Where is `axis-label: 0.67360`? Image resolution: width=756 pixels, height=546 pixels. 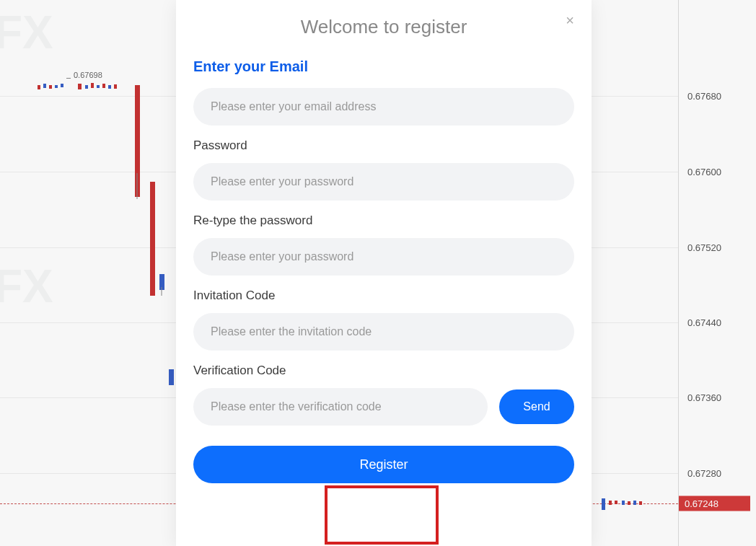 axis-label: 0.67360 is located at coordinates (704, 398).